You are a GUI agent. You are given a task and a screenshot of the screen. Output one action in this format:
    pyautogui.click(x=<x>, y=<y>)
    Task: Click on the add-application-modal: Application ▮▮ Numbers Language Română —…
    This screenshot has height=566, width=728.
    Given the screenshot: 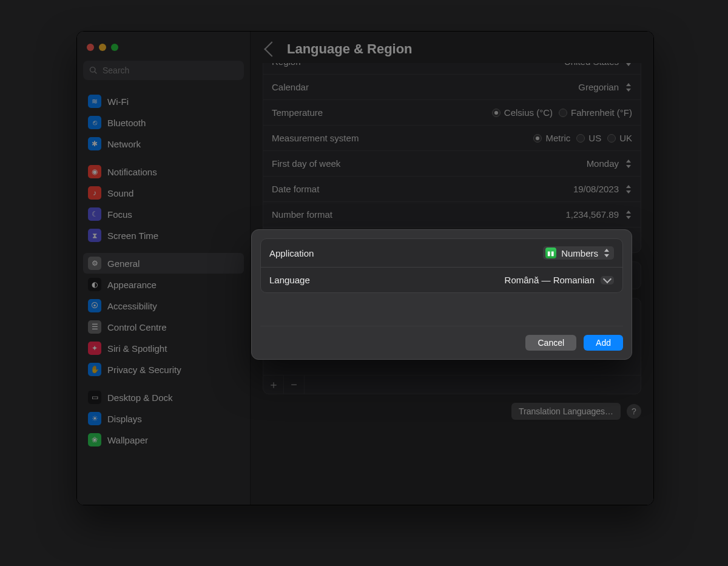 What is the action you would take?
    pyautogui.click(x=442, y=295)
    